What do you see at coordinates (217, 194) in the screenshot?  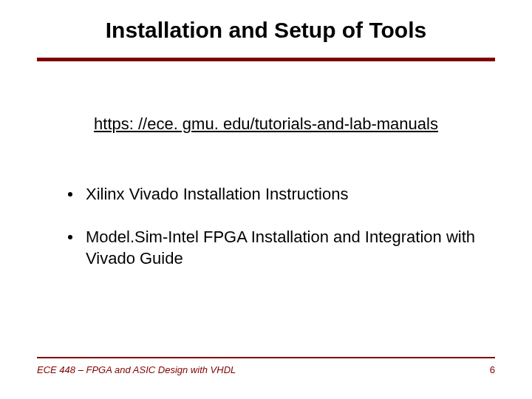 I see `list-item-text: Xilinx Vivado Installation Instructions` at bounding box center [217, 194].